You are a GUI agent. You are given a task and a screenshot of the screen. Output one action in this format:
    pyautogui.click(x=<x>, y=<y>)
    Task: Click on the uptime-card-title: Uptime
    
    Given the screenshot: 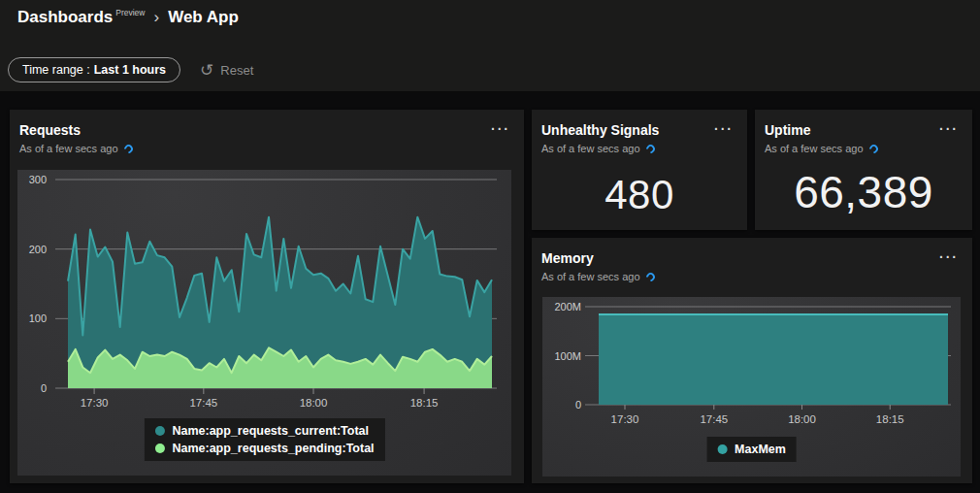 What is the action you would take?
    pyautogui.click(x=821, y=130)
    